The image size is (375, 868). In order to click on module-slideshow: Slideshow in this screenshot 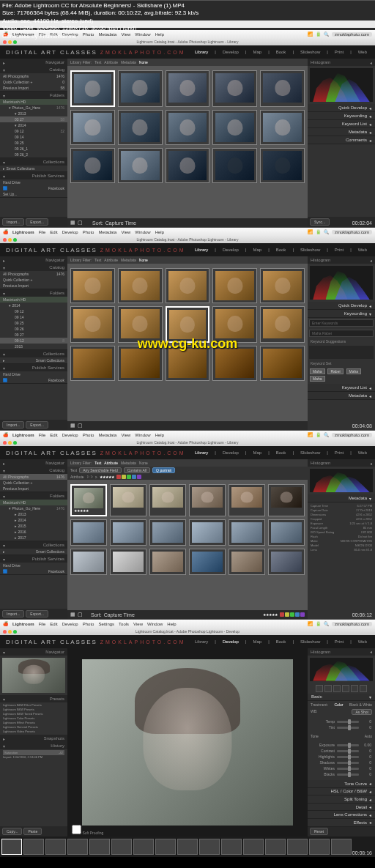, I will do `click(311, 52)`.